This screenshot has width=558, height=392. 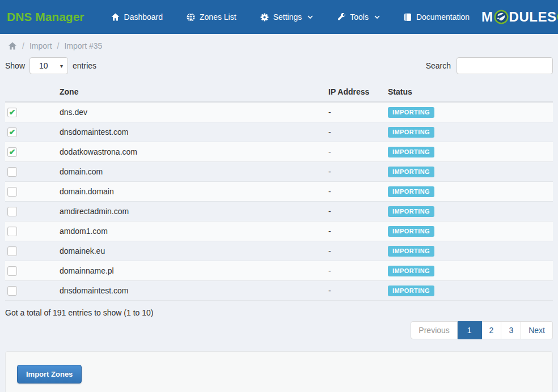 I want to click on nav-settings: Settings, so click(x=287, y=17).